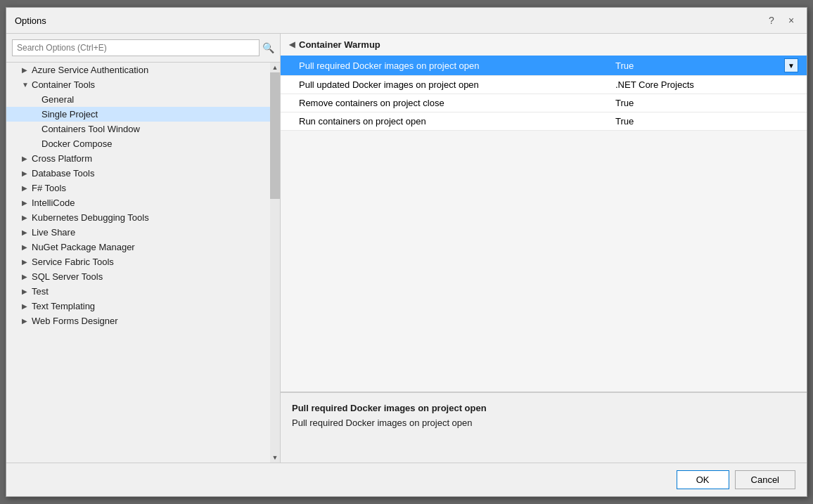  What do you see at coordinates (791, 65) in the screenshot?
I see `prop-dropdown-pull-required: ▼` at bounding box center [791, 65].